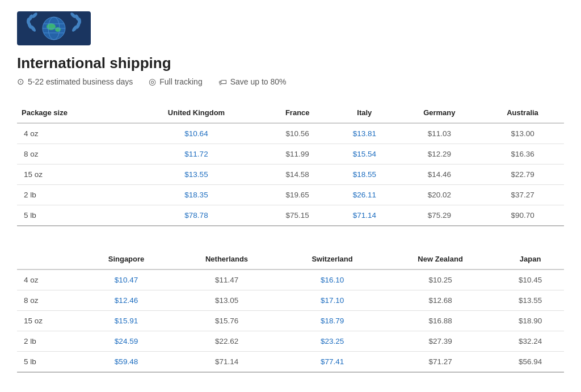 This screenshot has height=392, width=581. I want to click on table-row: 4 oz$10.47$11.47$16.10$10.25$10.45, so click(290, 280).